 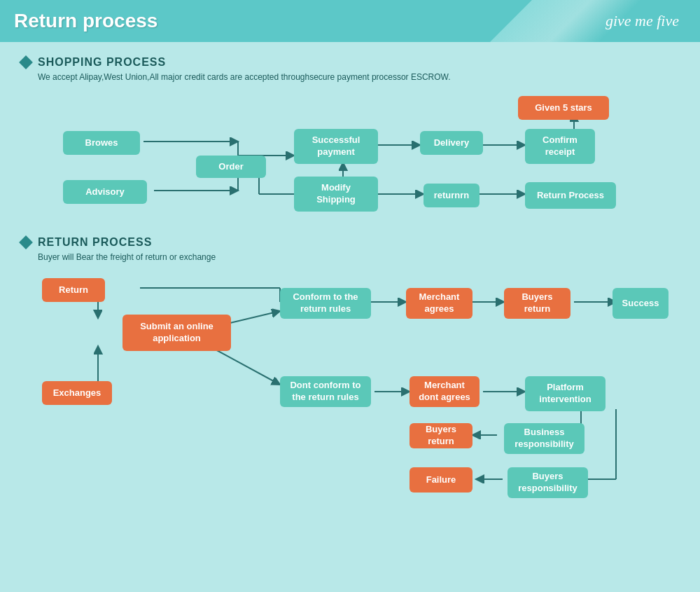 What do you see at coordinates (547, 483) in the screenshot?
I see `buyers-resp-box: Buyers responsibility` at bounding box center [547, 483].